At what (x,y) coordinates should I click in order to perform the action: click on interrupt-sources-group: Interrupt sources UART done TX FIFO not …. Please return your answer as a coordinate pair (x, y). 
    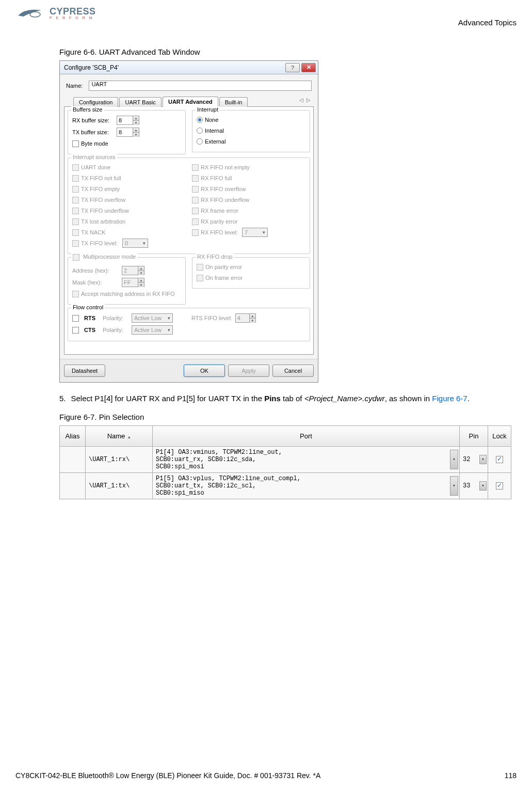
    Looking at the image, I should click on (189, 206).